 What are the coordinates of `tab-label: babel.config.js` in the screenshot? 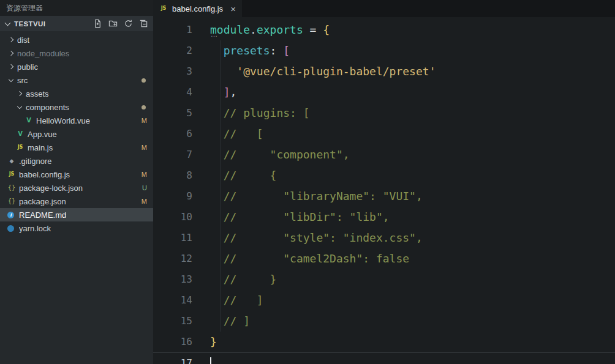 It's located at (197, 9).